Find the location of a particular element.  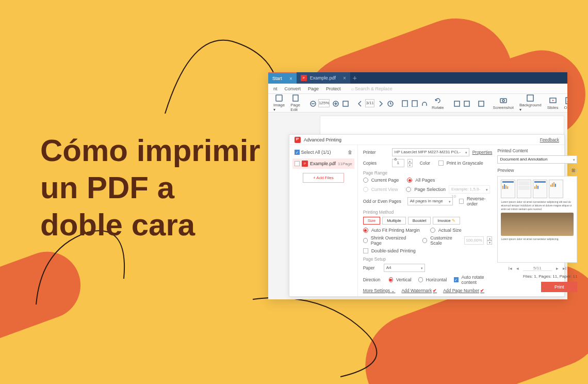

ocr-button: AOCR is located at coordinates (565, 103).